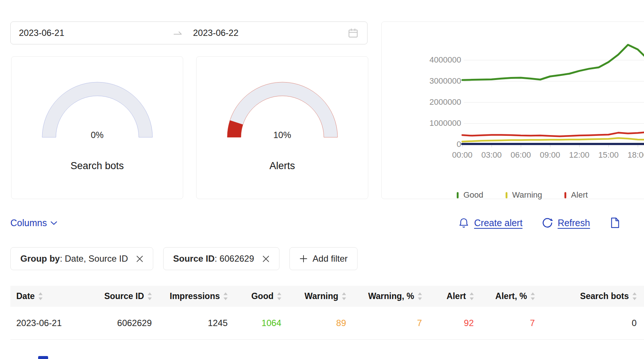 The width and height of the screenshot is (644, 359). What do you see at coordinates (580, 195) in the screenshot?
I see `legend-label: Alert` at bounding box center [580, 195].